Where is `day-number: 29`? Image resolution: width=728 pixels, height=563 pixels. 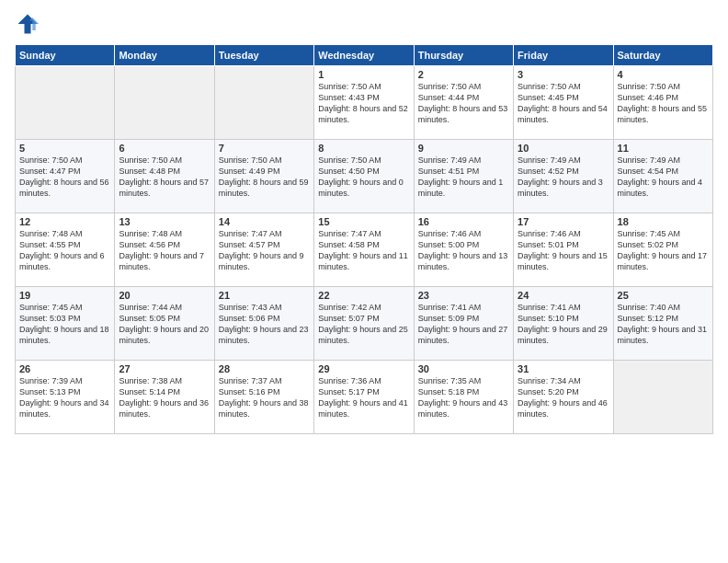
day-number: 29 is located at coordinates (364, 369).